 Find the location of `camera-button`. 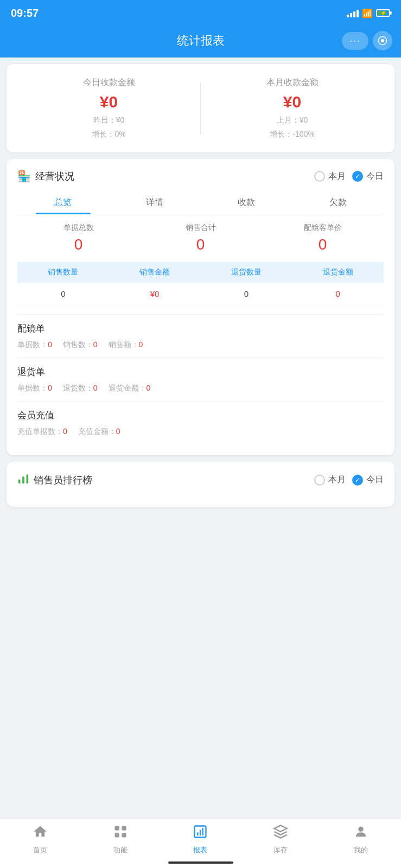

camera-button is located at coordinates (383, 41).